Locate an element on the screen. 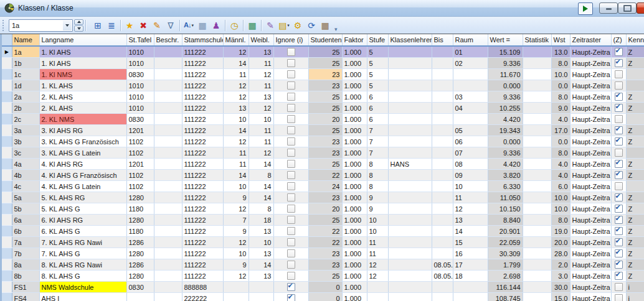 The height and width of the screenshot is (301, 644). cell-raum-FS4 is located at coordinates (470, 297).